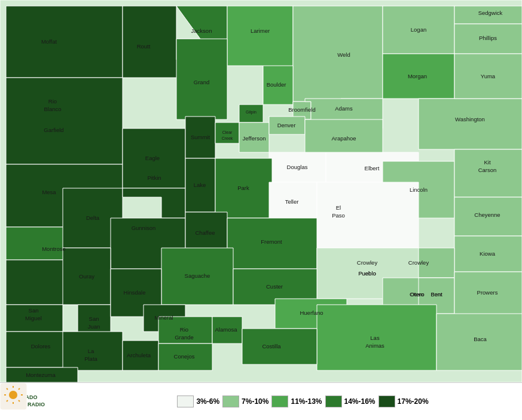 The width and height of the screenshot is (522, 420). What do you see at coordinates (254, 137) in the screenshot?
I see `county-jefferson` at bounding box center [254, 137].